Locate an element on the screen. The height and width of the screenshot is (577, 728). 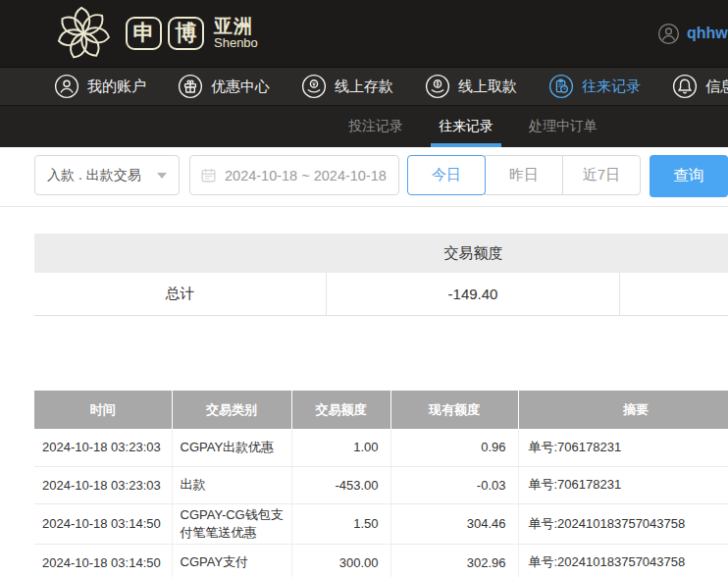
summary-empty-cell is located at coordinates (674, 294).